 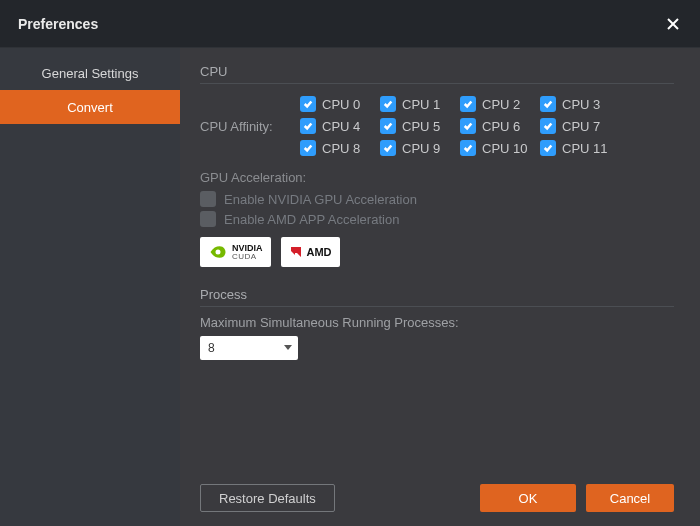 I want to click on sidebar-item-convert: Convert, so click(x=90, y=107).